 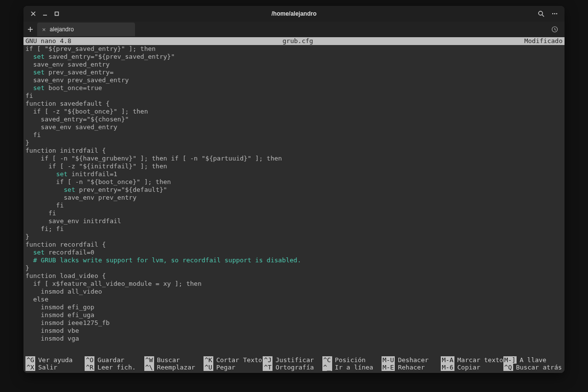 I want to click on window-title: /home/alejandro, so click(x=294, y=14).